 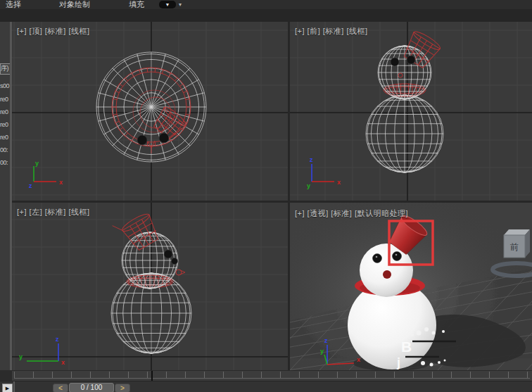 I want to click on track-bar, so click(x=272, y=376).